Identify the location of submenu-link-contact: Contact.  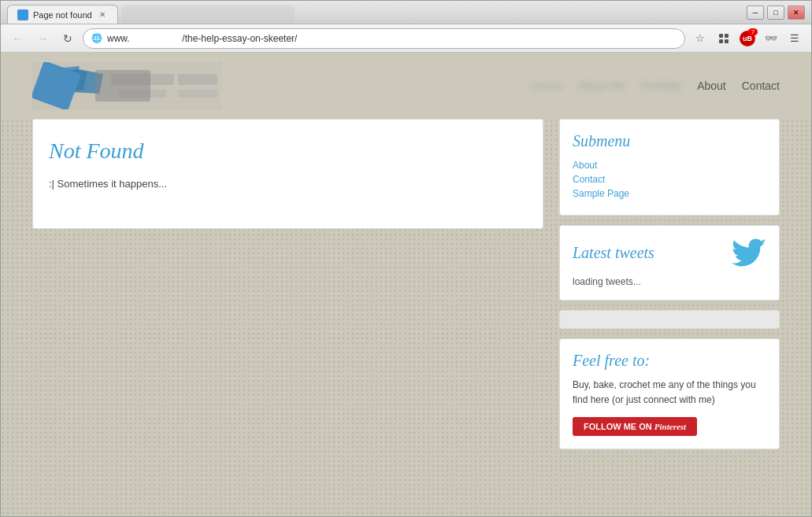
(669, 179).